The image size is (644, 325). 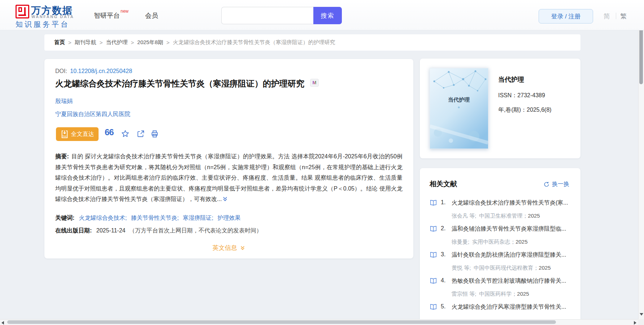 I want to click on breadcrumb-issue: 2025年8期, so click(x=150, y=43).